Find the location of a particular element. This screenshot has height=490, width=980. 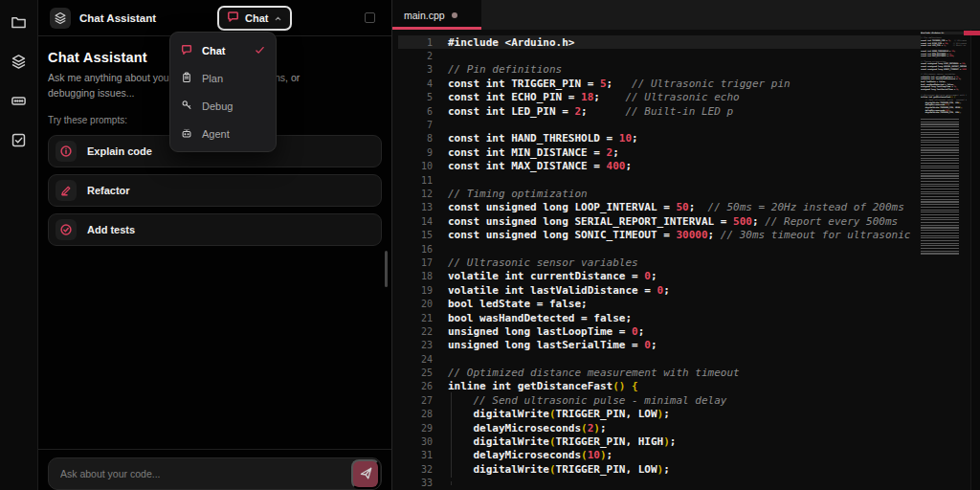

prompt-card-add-tests: Add tests is located at coordinates (214, 230).